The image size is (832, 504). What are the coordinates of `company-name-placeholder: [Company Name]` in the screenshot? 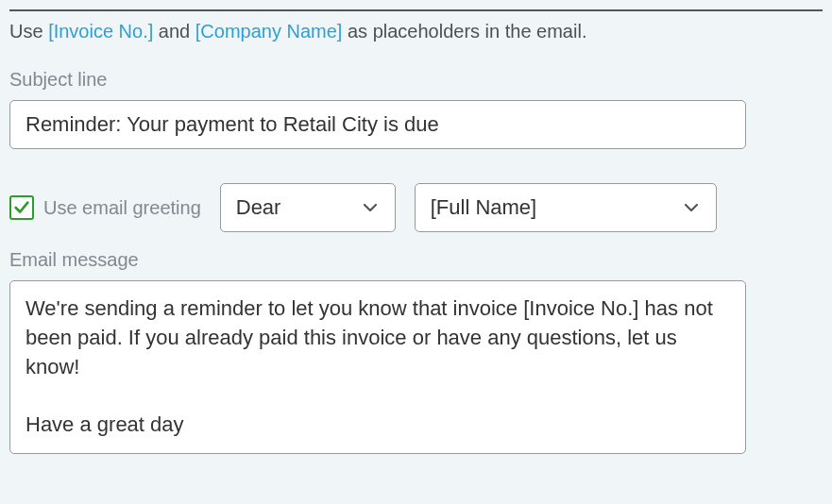 It's located at (269, 31).